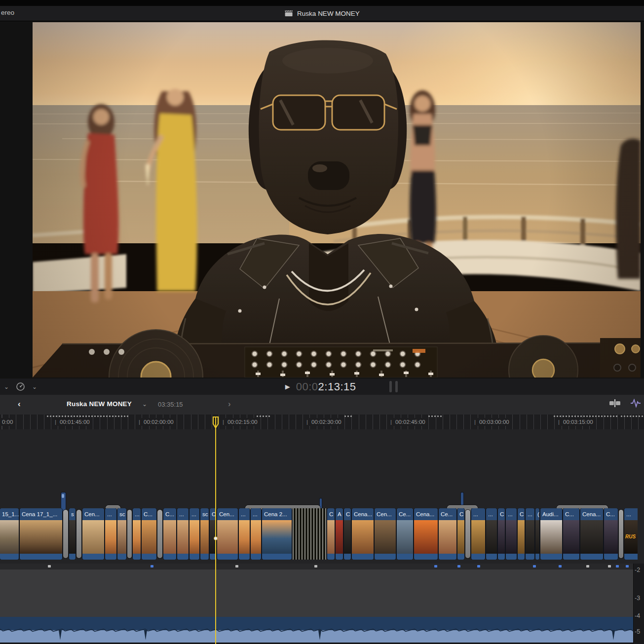 The width and height of the screenshot is (644, 644). What do you see at coordinates (631, 534) in the screenshot?
I see `timeline-clip: ...RUS` at bounding box center [631, 534].